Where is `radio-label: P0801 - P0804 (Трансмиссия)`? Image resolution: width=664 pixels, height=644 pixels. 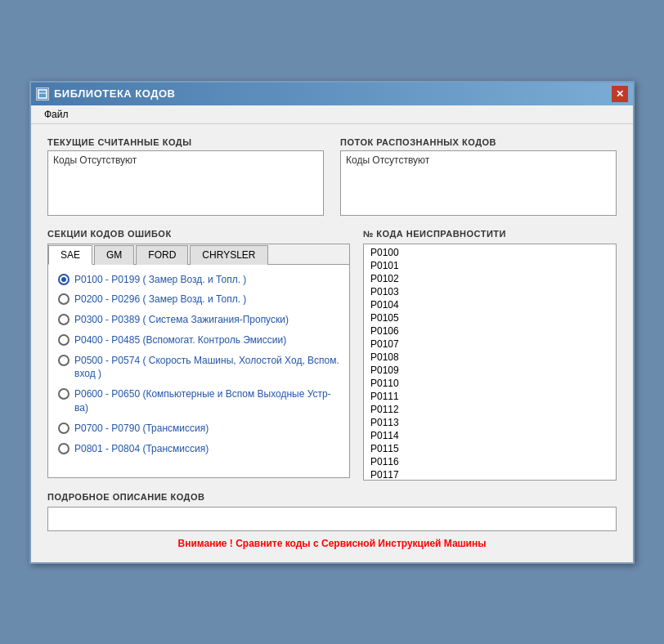 radio-label: P0801 - P0804 (Трансмиссия) is located at coordinates (141, 449).